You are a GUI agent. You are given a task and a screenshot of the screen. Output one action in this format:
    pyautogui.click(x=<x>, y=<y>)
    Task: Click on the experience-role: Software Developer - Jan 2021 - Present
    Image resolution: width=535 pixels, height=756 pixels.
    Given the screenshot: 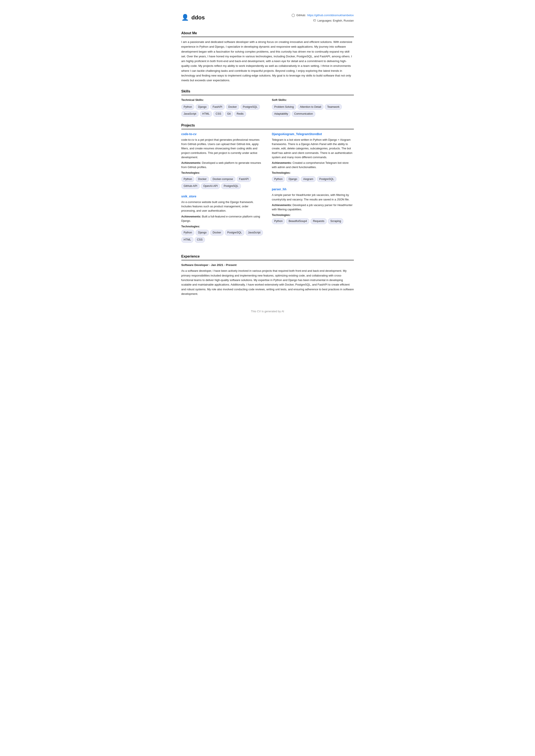 What is the action you would take?
    pyautogui.click(x=268, y=265)
    